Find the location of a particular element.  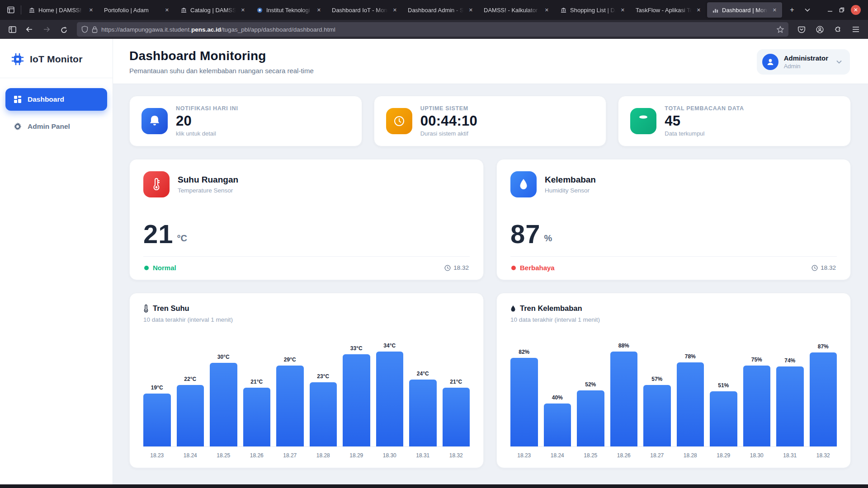

thermometer-icon is located at coordinates (156, 184).